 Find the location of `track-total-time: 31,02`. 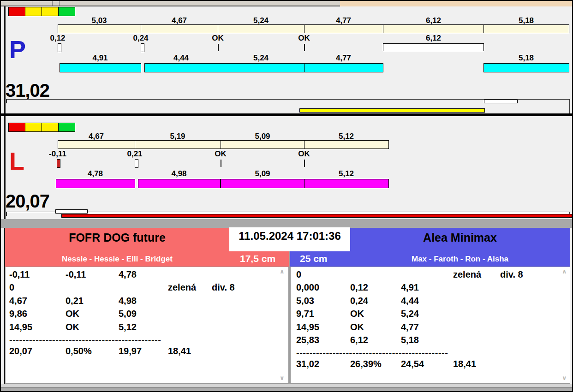

track-total-time: 31,02 is located at coordinates (28, 90).